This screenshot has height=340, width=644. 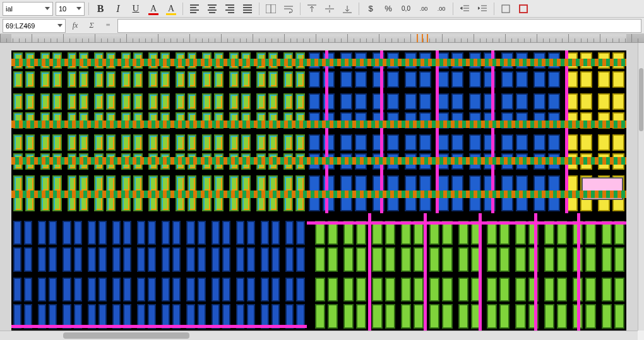 What do you see at coordinates (465, 9) in the screenshot?
I see `decrease-indent-button` at bounding box center [465, 9].